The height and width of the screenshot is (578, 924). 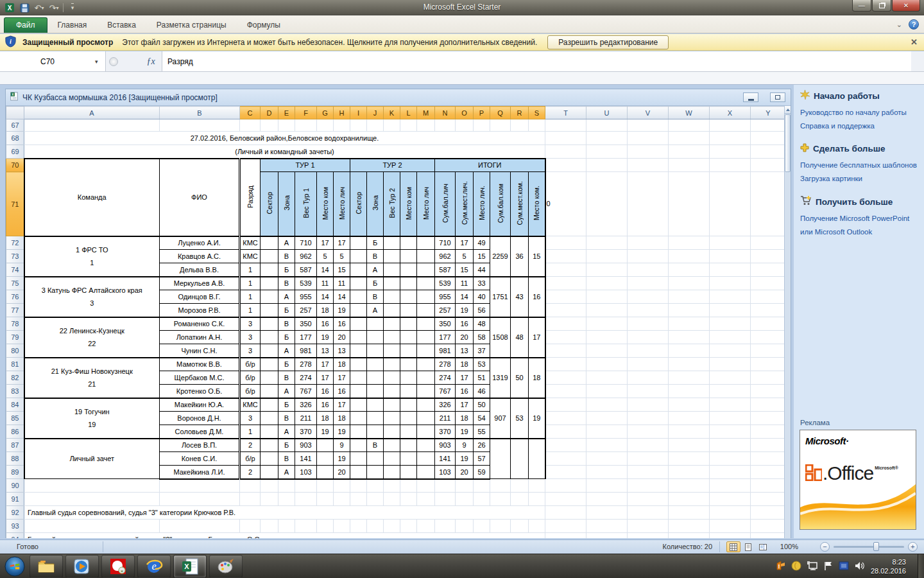 What do you see at coordinates (285, 512) in the screenshot?
I see `cell: Главный судья соревнований, судья "3" ка…` at bounding box center [285, 512].